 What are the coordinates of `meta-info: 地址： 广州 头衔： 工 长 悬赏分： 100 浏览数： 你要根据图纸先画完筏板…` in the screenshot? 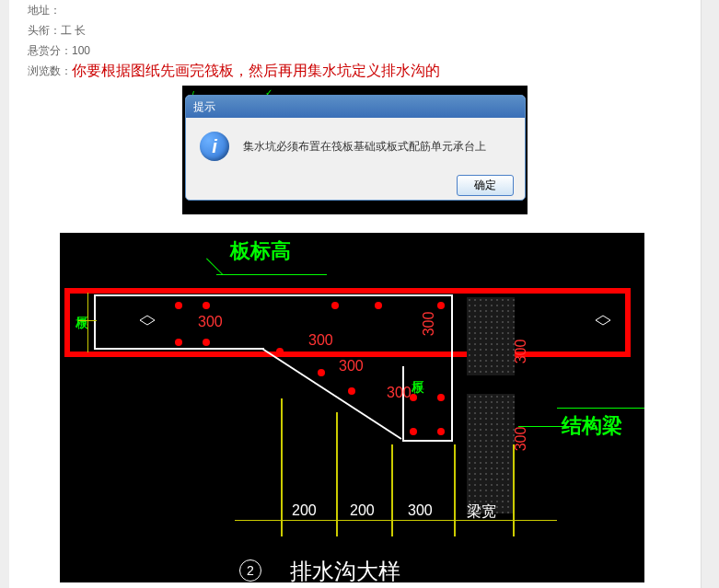 It's located at (355, 40).